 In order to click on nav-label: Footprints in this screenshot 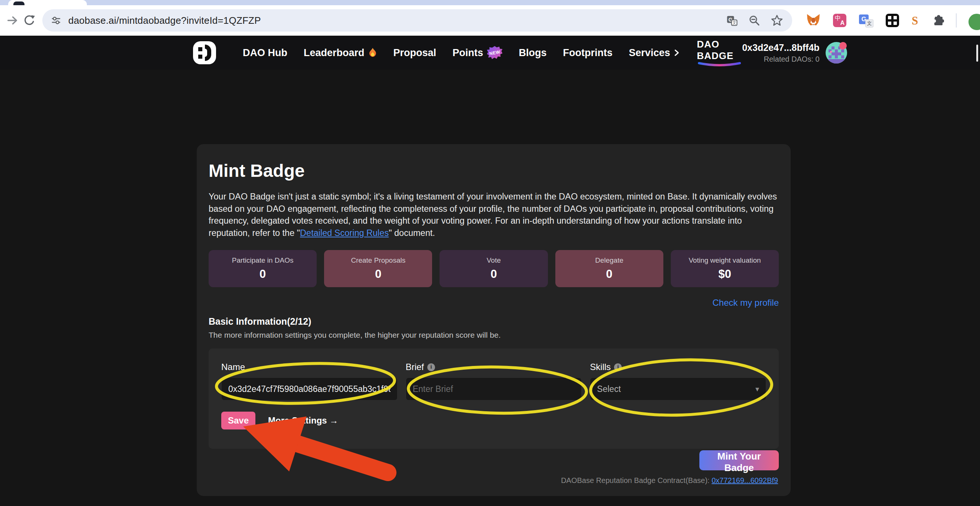, I will do `click(588, 53)`.